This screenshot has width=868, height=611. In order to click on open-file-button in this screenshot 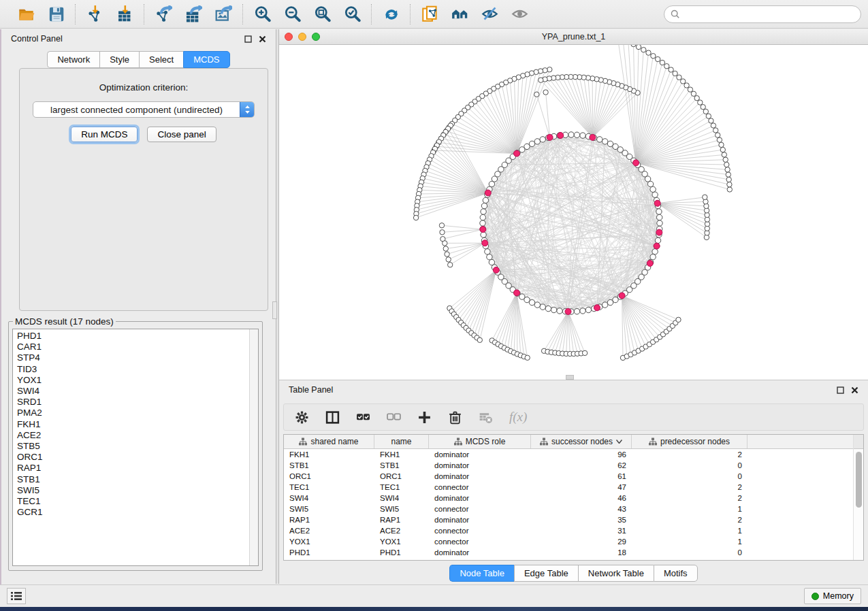, I will do `click(26, 14)`.